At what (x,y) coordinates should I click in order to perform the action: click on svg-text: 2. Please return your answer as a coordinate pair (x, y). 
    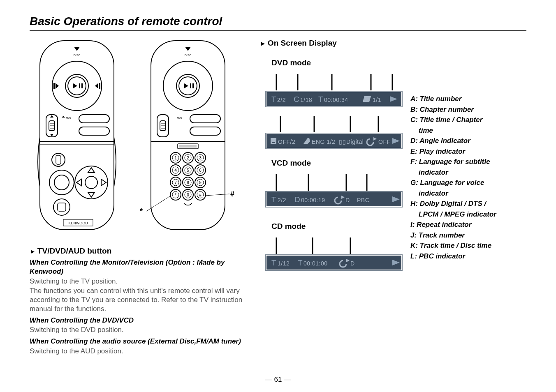
    Looking at the image, I should click on (188, 158).